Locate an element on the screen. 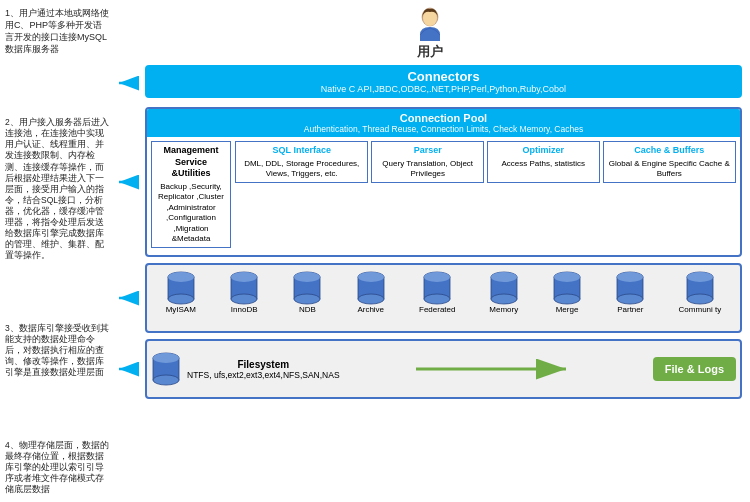 The width and height of the screenshot is (750, 502). sidebar-note-2: 2、用户接入服务器后进入连接池，在连接池中实现用户认证、线程重用、并发连接数限制… is located at coordinates (58, 189).